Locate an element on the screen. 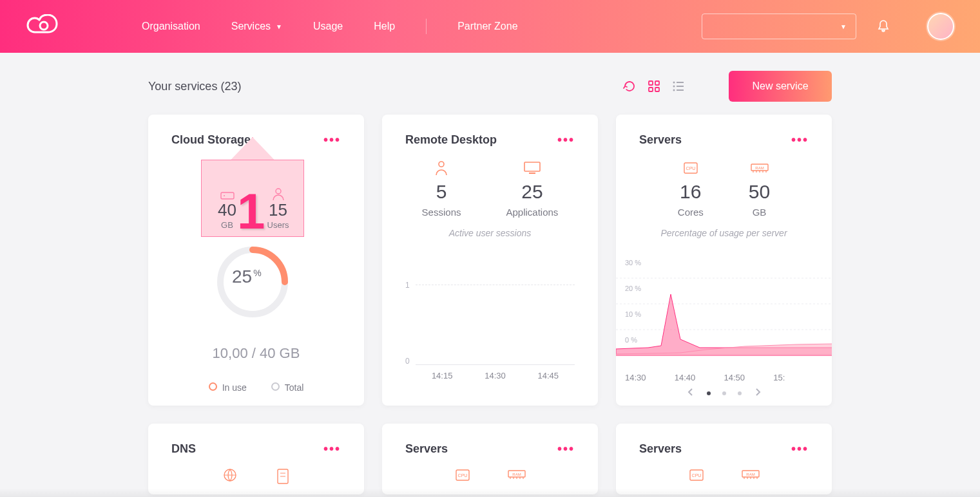 This screenshot has width=980, height=497. nav-services-label: Services is located at coordinates (251, 26).